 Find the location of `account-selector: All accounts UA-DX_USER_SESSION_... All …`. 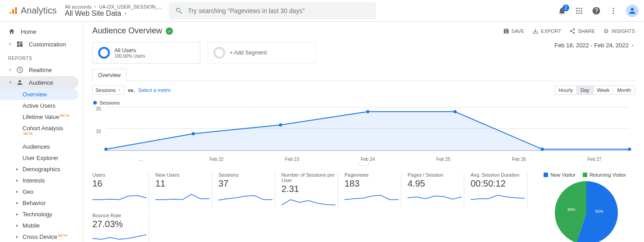

account-selector: All accounts UA-DX_USER_SESSION_... All … is located at coordinates (113, 11).